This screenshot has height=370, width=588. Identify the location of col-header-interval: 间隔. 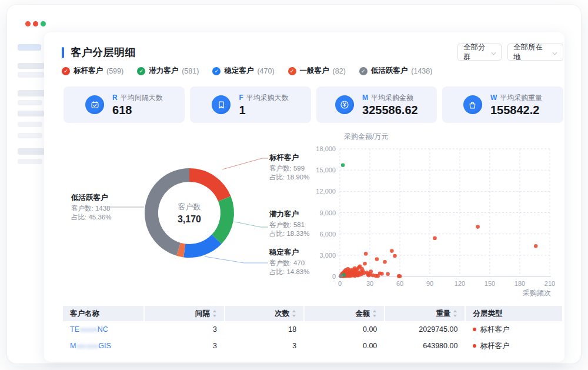
(185, 314).